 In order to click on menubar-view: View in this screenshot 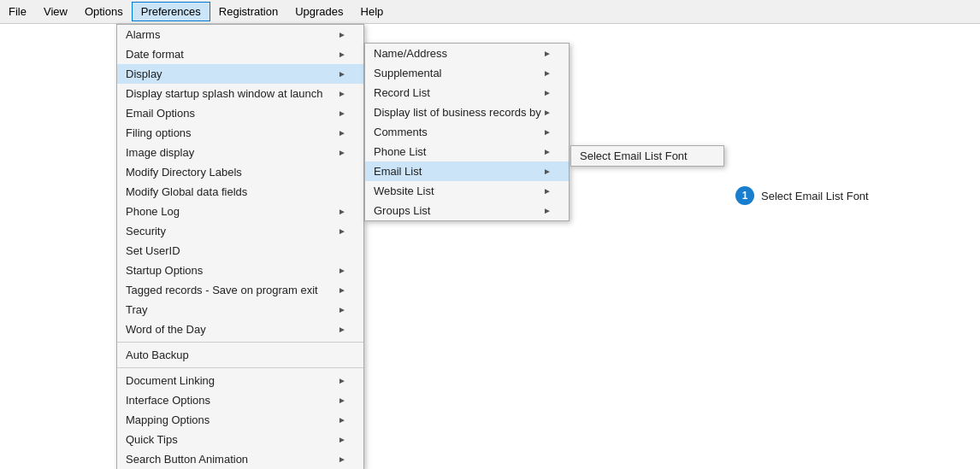, I will do `click(56, 12)`.